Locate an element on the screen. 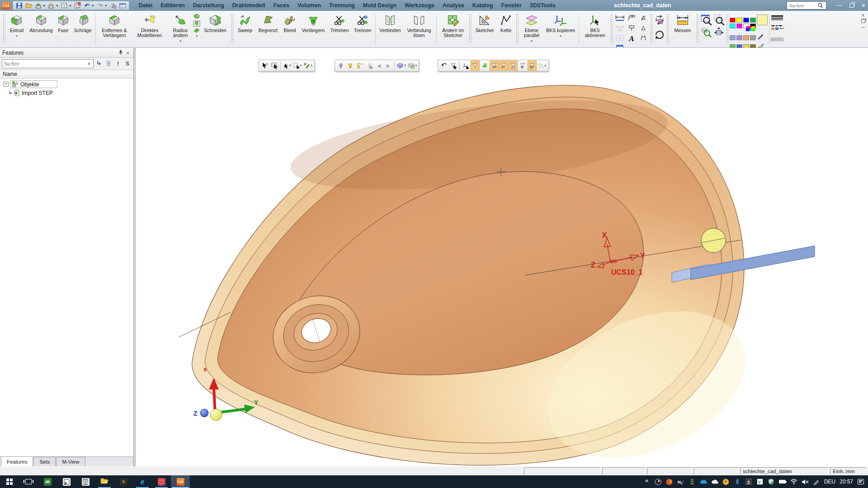 The image size is (868, 488). color-wheel-icon is located at coordinates (750, 29).